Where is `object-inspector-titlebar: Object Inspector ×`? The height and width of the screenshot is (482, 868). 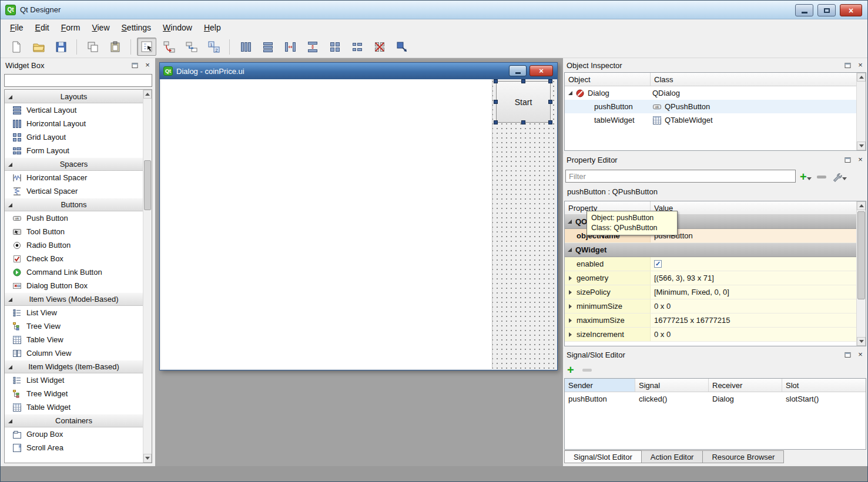 object-inspector-titlebar: Object Inspector × is located at coordinates (715, 66).